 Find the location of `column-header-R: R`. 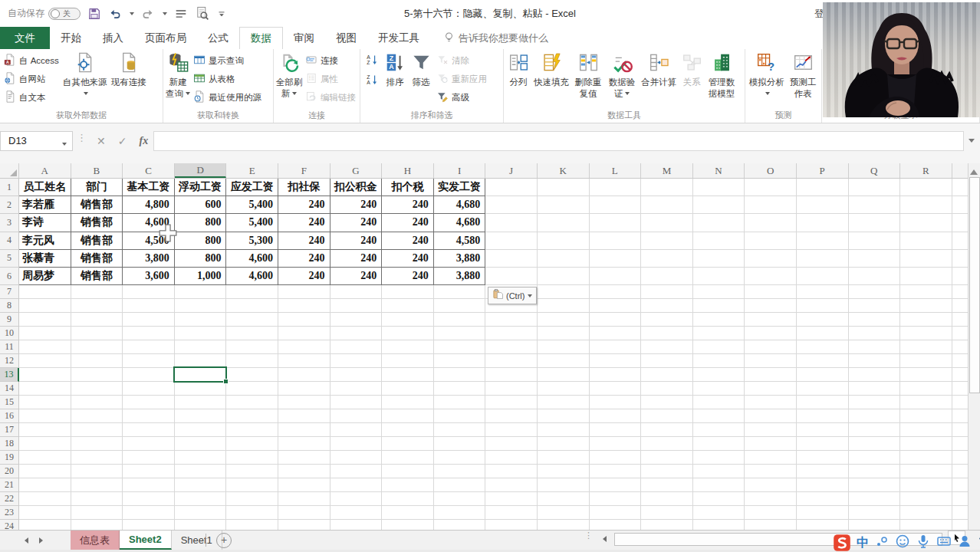

column-header-R: R is located at coordinates (926, 170).